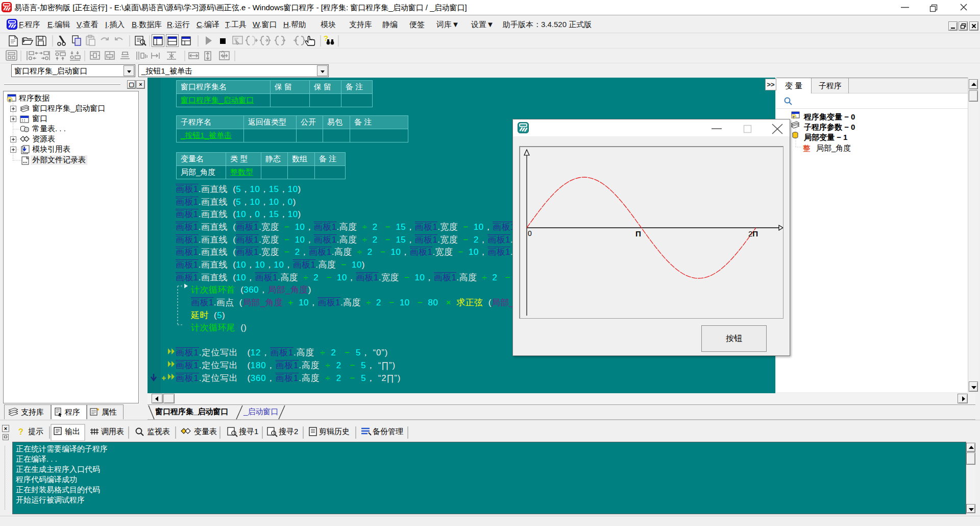  What do you see at coordinates (72, 431) in the screenshot?
I see `svg-text: 输出` at bounding box center [72, 431].